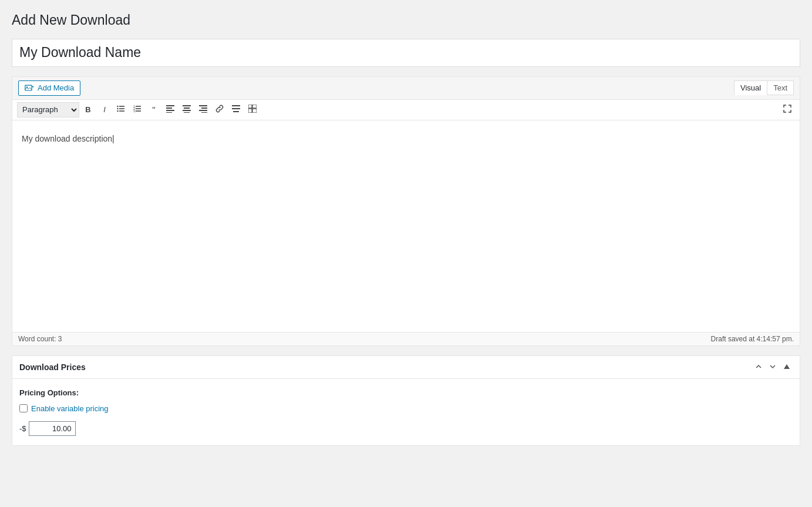 This screenshot has height=507, width=812. I want to click on download-title-input, so click(406, 53).